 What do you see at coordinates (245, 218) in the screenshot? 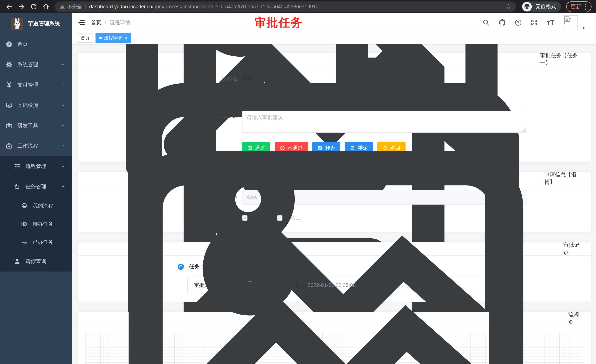
I see `checkbox-checked-icon` at bounding box center [245, 218].